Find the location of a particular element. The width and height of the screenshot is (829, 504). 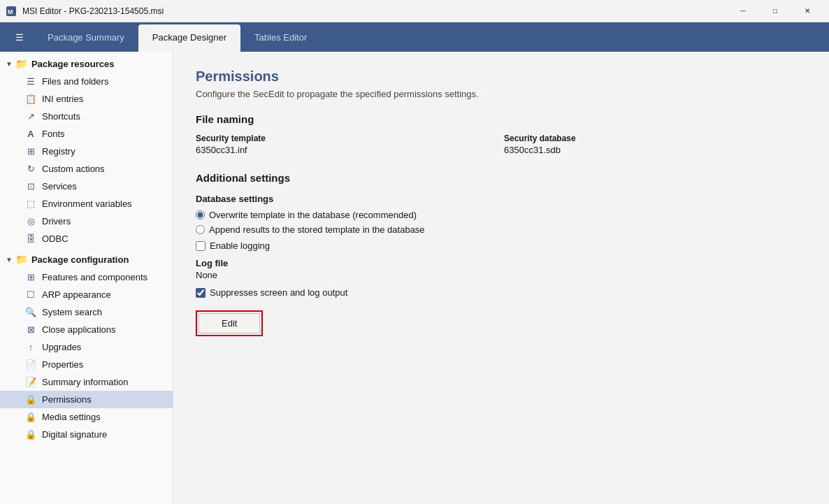

sidebar-item-custom-actions: ↻ Custom actions is located at coordinates (87, 169).